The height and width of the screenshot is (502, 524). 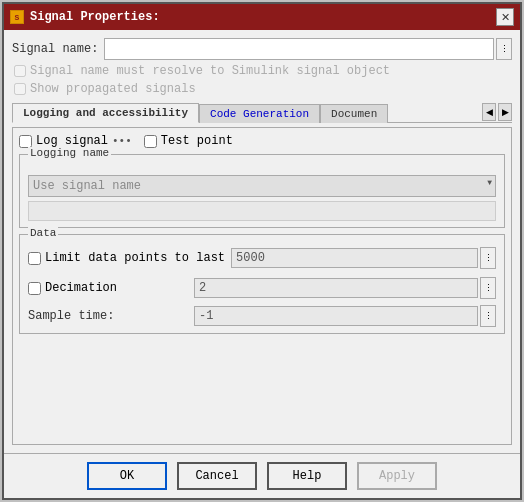 I want to click on logging-name-section: Logging name Use signal name, so click(x=262, y=191).